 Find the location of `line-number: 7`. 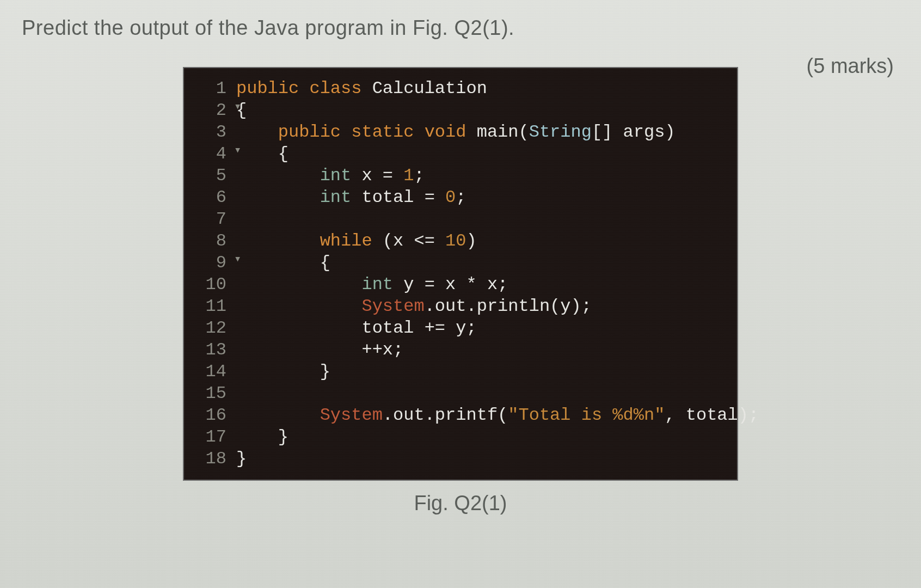

line-number: 7 is located at coordinates (215, 219).